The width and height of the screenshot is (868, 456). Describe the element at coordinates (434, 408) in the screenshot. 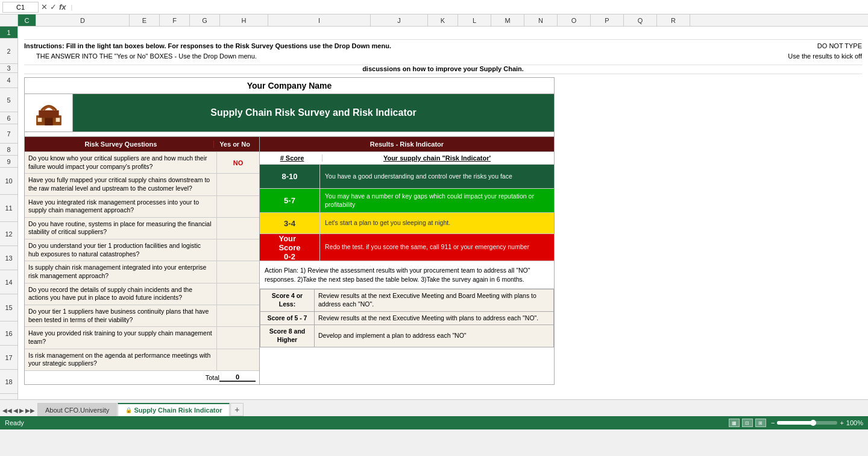

I see `tabs-bar: ◀◀ ◀ ▶ ▶▶ About CFO.University 🔒 Supply …` at that location.